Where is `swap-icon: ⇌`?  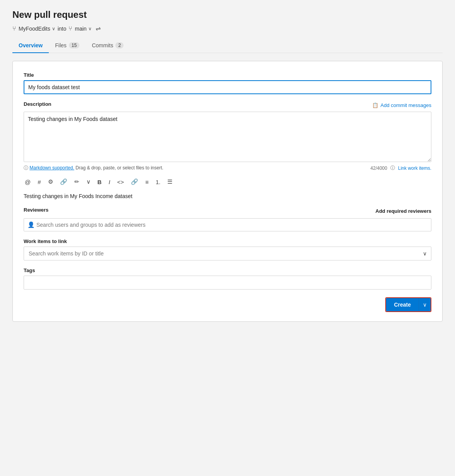 swap-icon: ⇌ is located at coordinates (98, 29).